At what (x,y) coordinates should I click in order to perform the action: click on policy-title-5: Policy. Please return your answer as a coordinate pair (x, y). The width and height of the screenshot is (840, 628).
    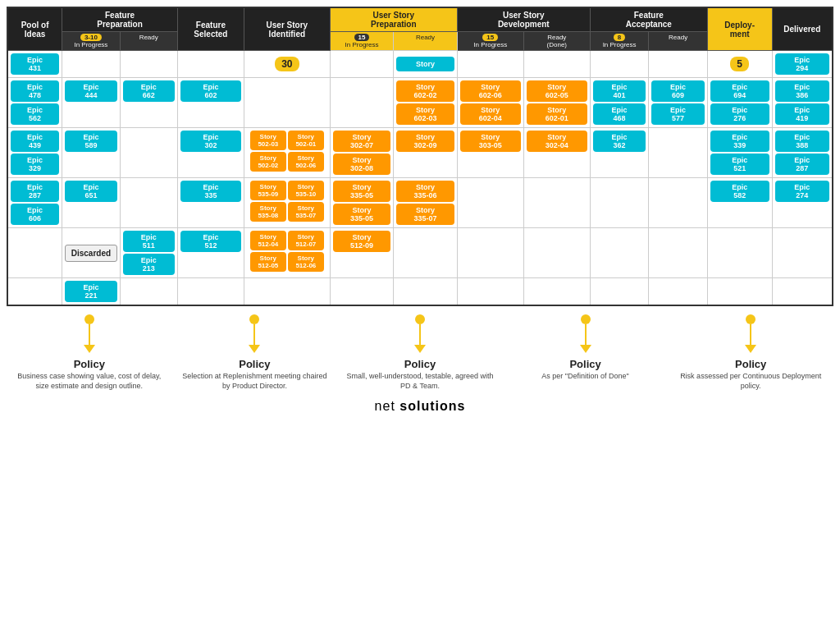
    Looking at the image, I should click on (751, 364).